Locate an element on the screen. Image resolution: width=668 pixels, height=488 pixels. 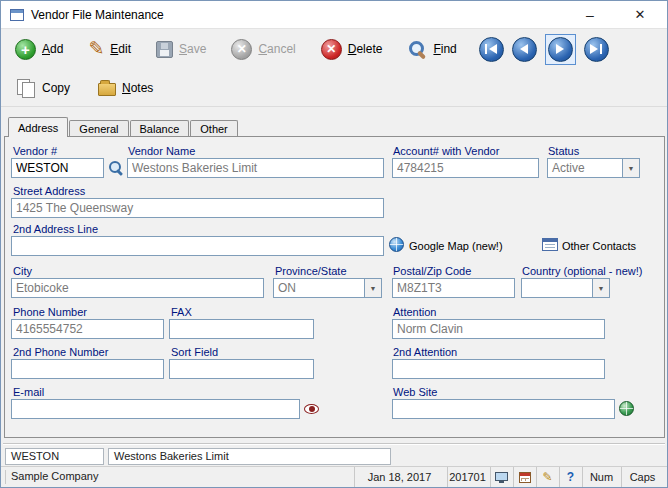
province-dropdown-arrow-icon: ▼ is located at coordinates (372, 288).